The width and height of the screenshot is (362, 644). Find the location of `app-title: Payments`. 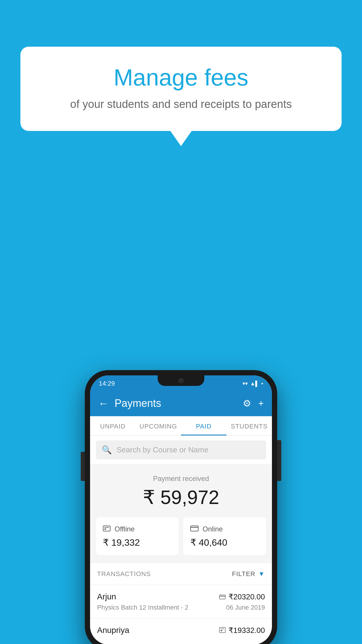

app-title: Payments is located at coordinates (176, 403).